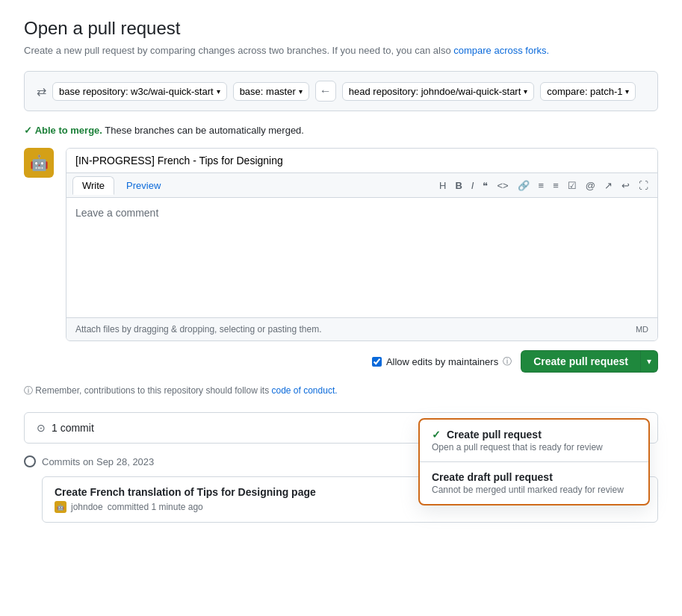  Describe the element at coordinates (39, 163) in the screenshot. I see `user-avatar: 🤖` at that location.